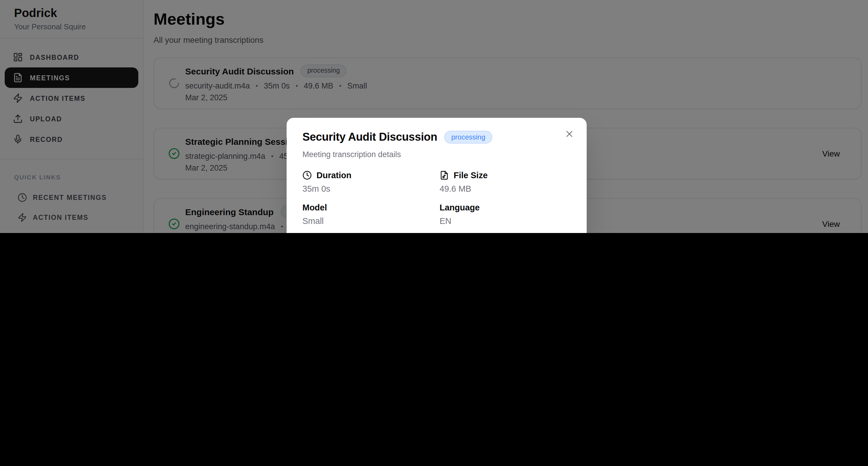  I want to click on file-audio-icon, so click(444, 175).